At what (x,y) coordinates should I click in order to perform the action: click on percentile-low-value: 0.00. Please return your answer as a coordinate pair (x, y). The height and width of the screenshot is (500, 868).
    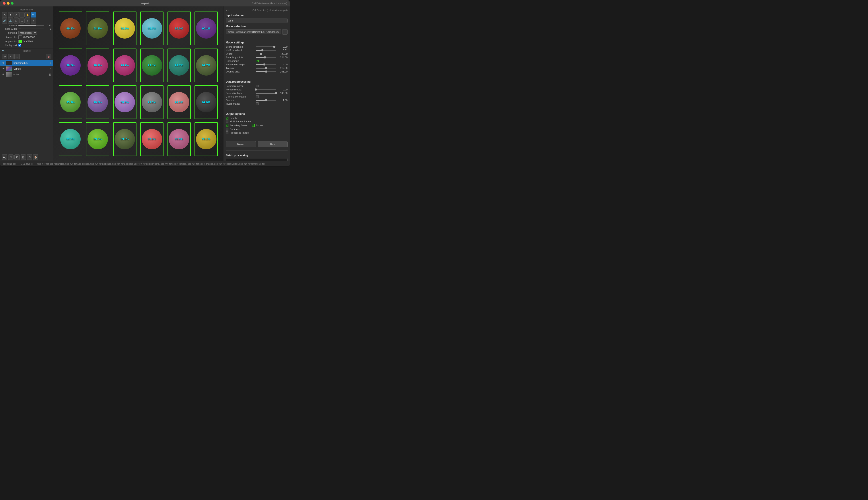
    Looking at the image, I should click on (283, 90).